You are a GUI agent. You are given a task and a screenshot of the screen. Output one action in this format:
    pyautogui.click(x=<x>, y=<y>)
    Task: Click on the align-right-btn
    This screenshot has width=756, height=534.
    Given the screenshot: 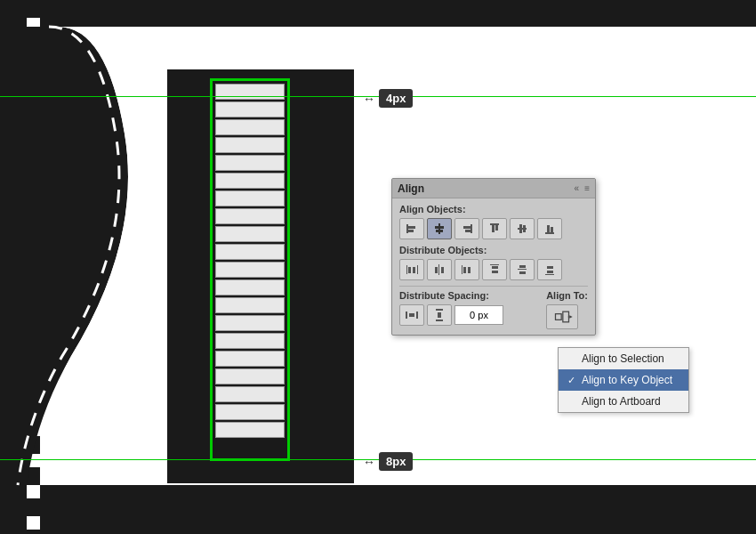 What is the action you would take?
    pyautogui.click(x=467, y=229)
    